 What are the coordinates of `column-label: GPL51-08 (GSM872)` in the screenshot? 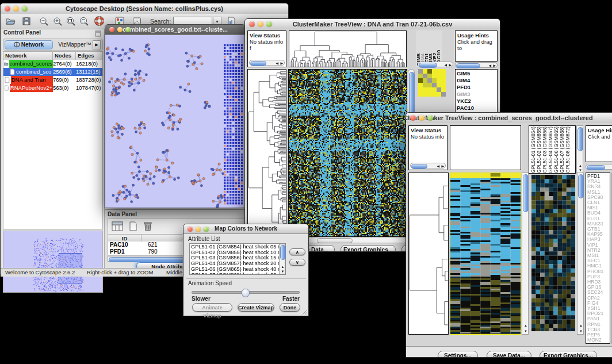 It's located at (568, 150).